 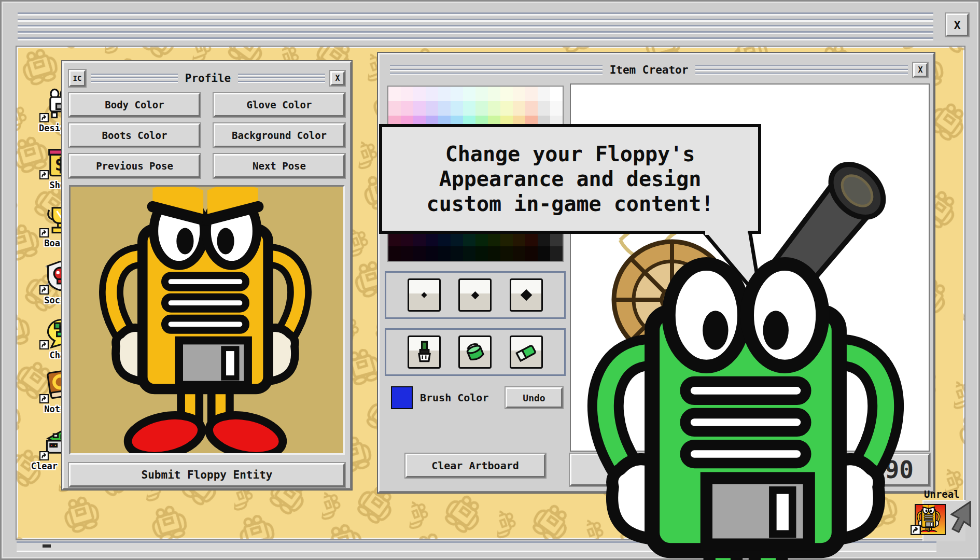 I want to click on item-creator-title: Item Creator, so click(x=649, y=70).